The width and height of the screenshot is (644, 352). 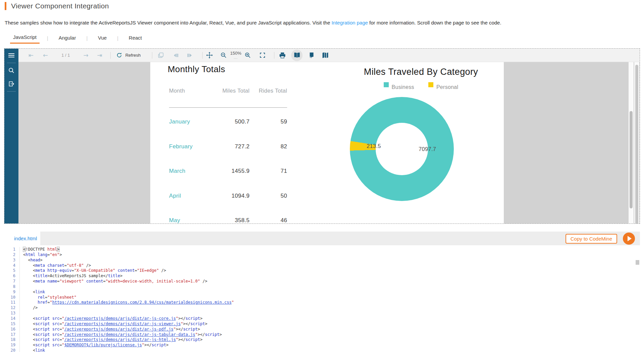 I want to click on print-button, so click(x=282, y=55).